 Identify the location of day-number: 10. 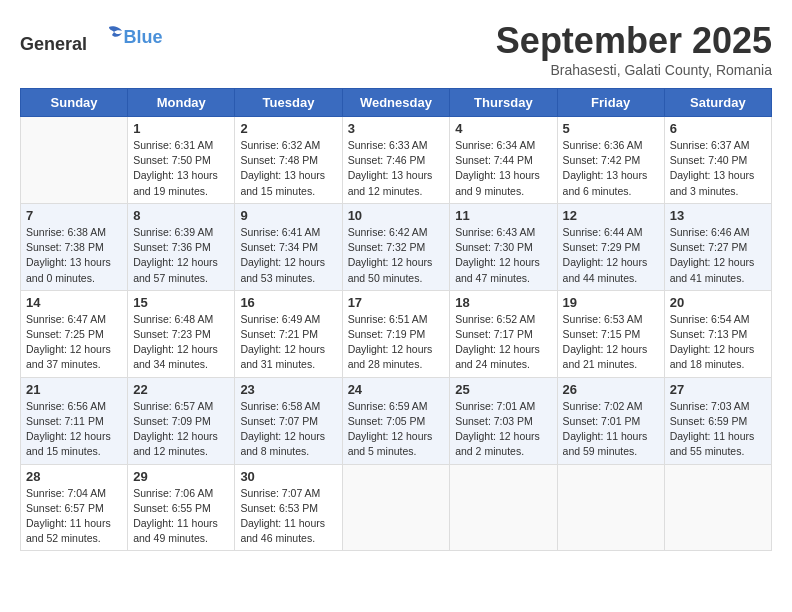
(396, 216).